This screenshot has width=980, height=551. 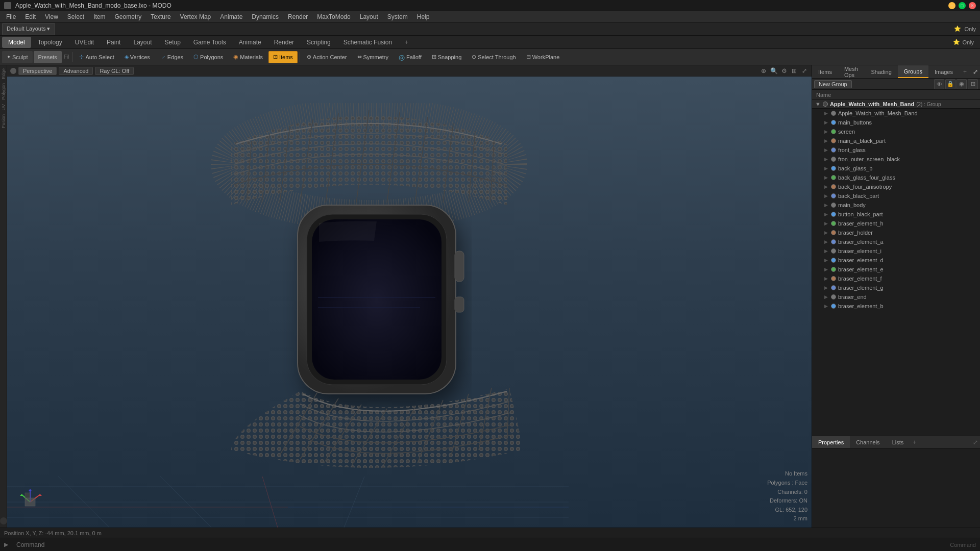 I want to click on tab-game-tools: Game Tools, so click(x=210, y=42).